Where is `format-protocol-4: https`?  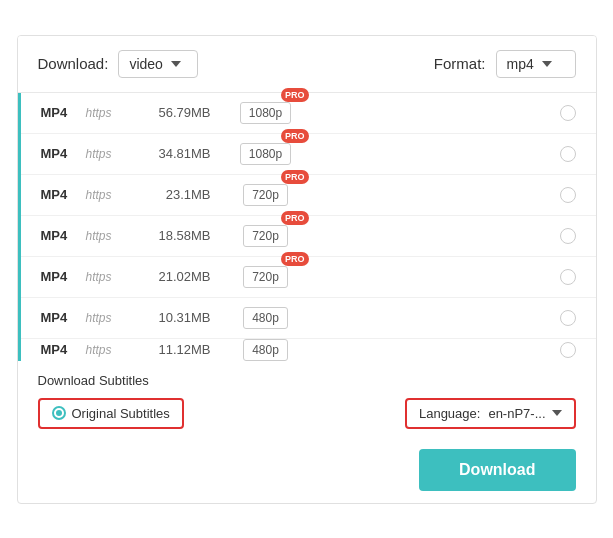
format-protocol-4: https is located at coordinates (106, 236).